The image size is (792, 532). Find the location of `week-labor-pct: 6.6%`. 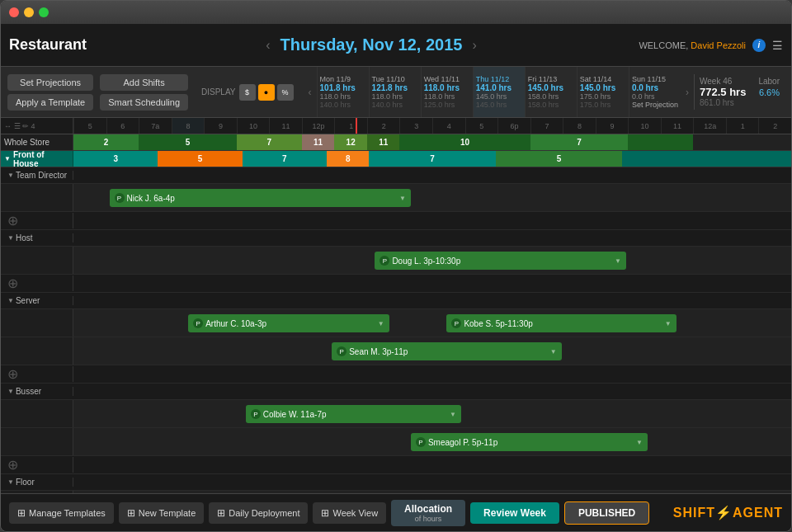

week-labor-pct: 6.6% is located at coordinates (769, 92).